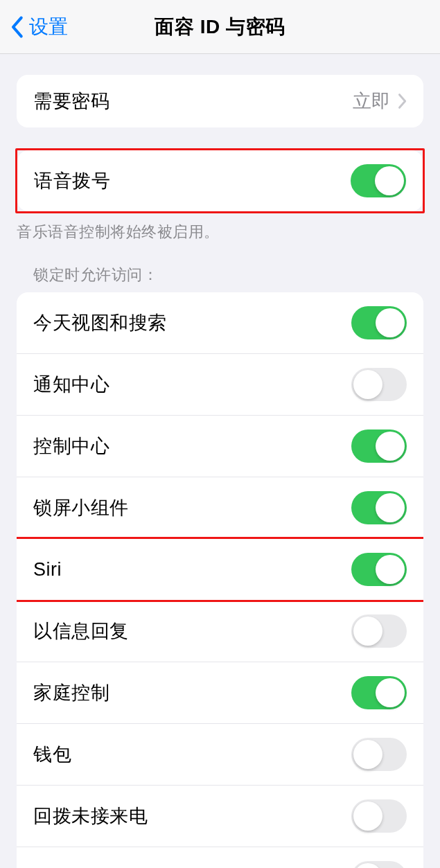 Image resolution: width=440 pixels, height=868 pixels. What do you see at coordinates (81, 508) in the screenshot?
I see `lock-access-label: 锁屏小组件` at bounding box center [81, 508].